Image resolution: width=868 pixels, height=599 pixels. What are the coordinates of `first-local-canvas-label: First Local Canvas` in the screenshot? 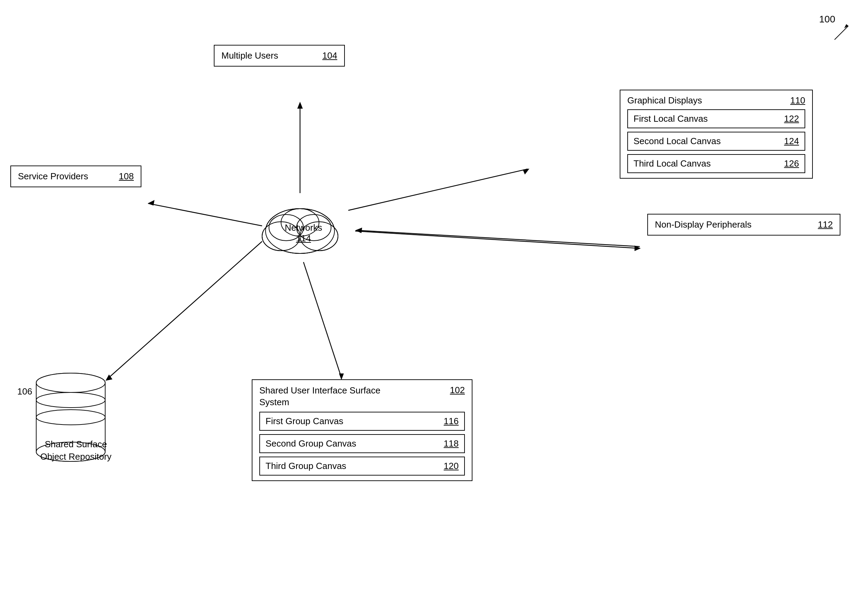 It's located at (671, 119).